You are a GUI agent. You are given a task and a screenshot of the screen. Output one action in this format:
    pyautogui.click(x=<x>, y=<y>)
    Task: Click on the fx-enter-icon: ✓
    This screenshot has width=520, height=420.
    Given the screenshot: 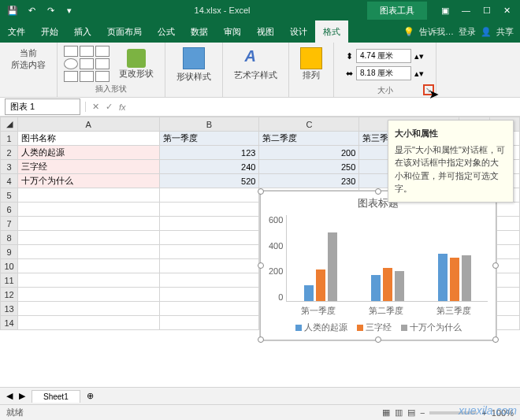 What is the action you would take?
    pyautogui.click(x=109, y=107)
    